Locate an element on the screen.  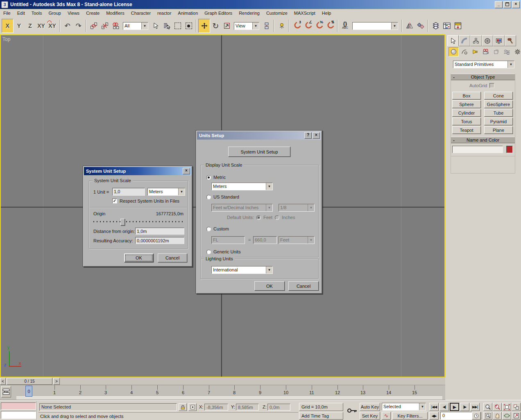
lights-button is located at coordinates (475, 52).